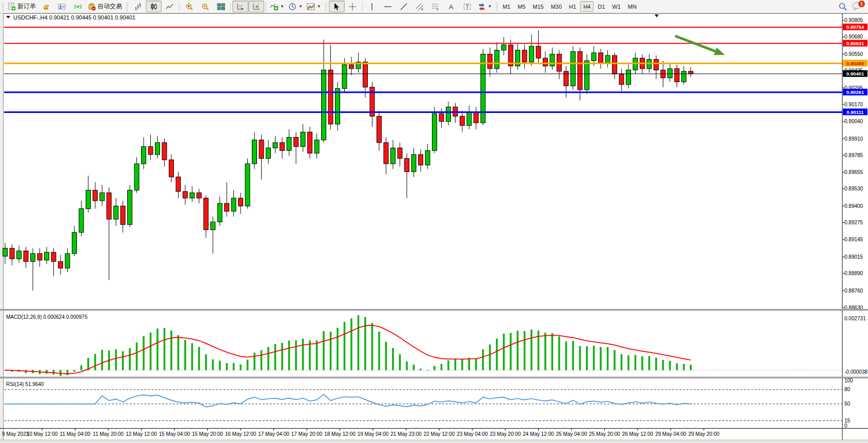  What do you see at coordinates (105, 6) in the screenshot?
I see `autotrading-button: 自动交易` at bounding box center [105, 6].